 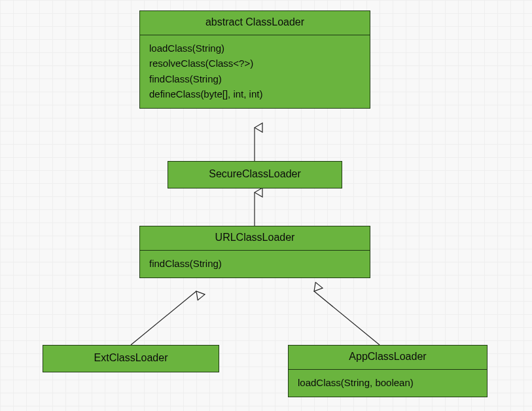 I want to click on class-title: AppClassLoader, so click(x=387, y=357).